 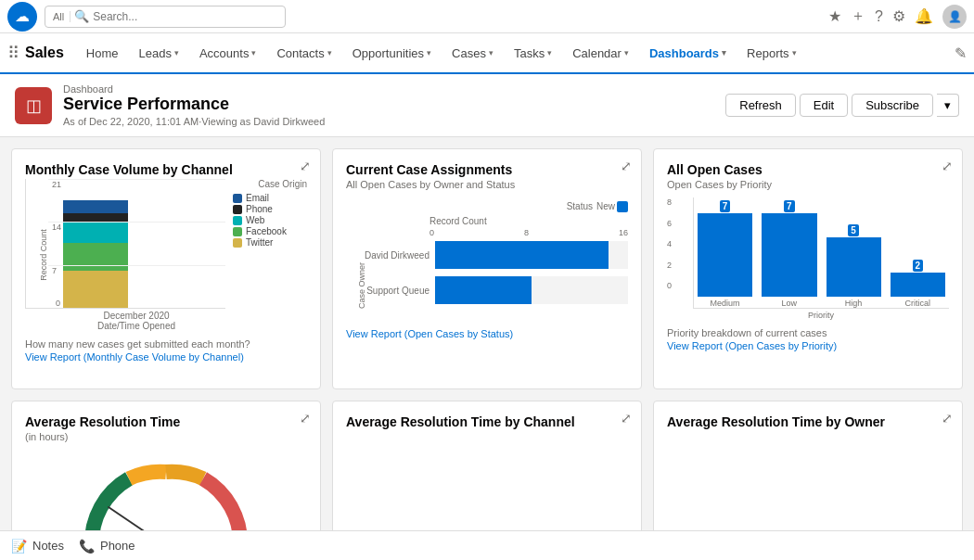 What do you see at coordinates (947, 166) in the screenshot?
I see `all-open-cases-expand-icon: ⤢` at bounding box center [947, 166].